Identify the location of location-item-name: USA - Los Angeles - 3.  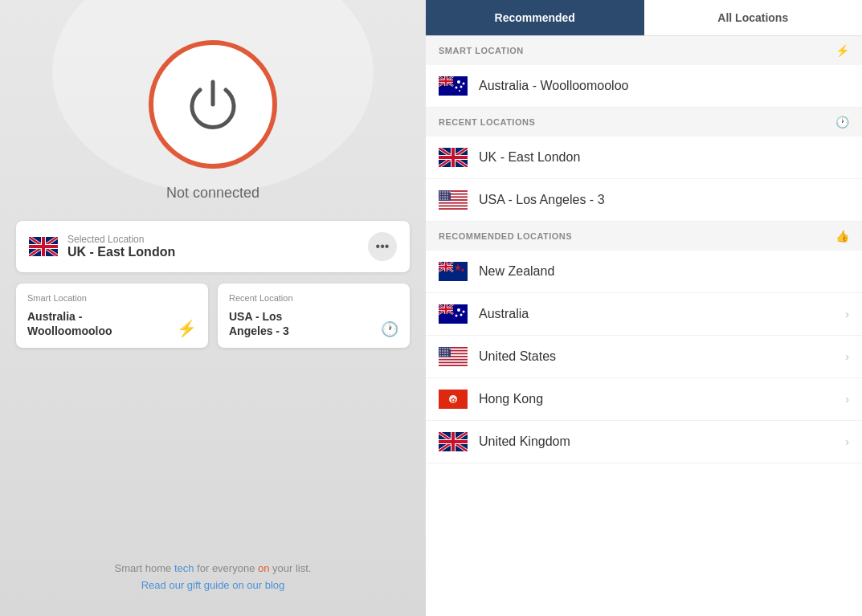
(541, 200).